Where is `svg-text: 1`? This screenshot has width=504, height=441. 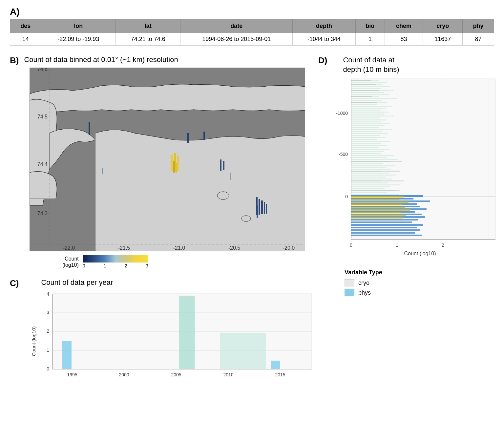 svg-text: 1 is located at coordinates (397, 245).